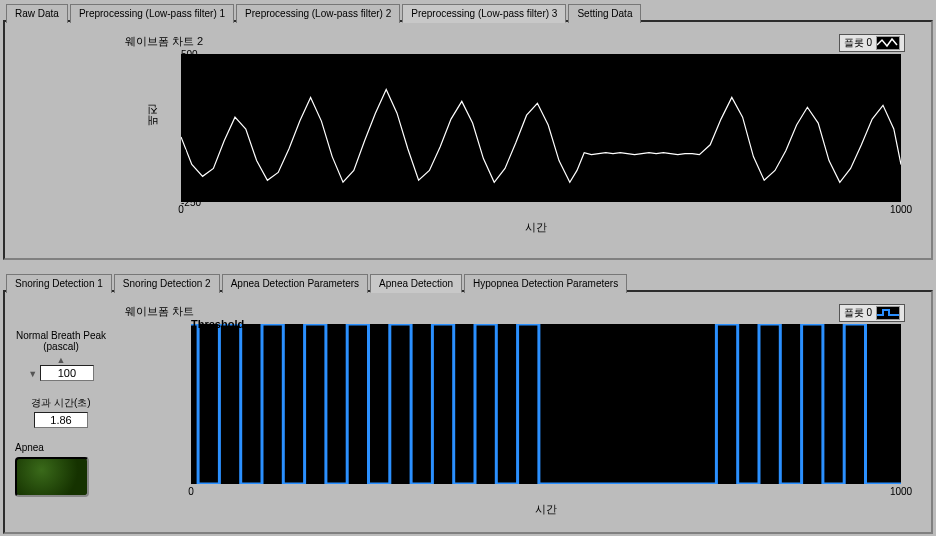 The image size is (936, 536). I want to click on peak-label: Normal Breath Peak, so click(61, 336).